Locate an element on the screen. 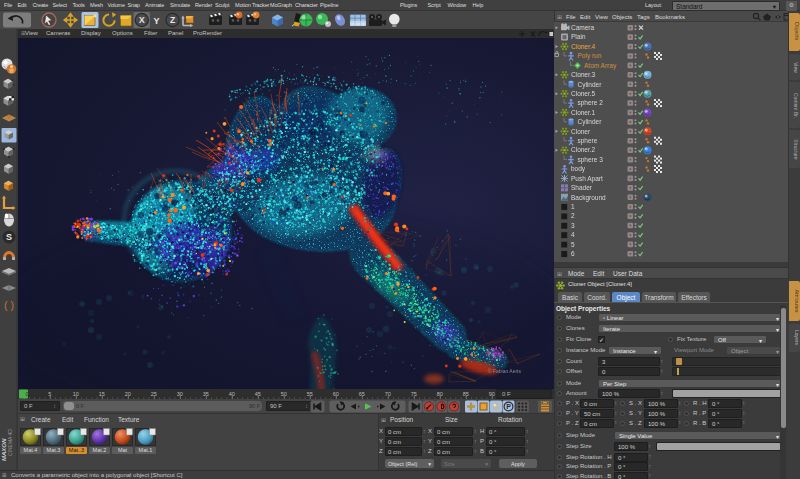 The image size is (800, 479). svg-text: sphere is located at coordinates (588, 141).